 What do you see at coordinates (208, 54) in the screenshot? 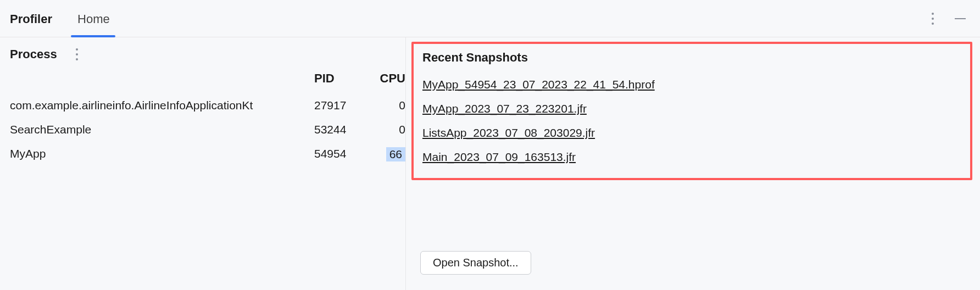
I see `process-header: Process` at bounding box center [208, 54].